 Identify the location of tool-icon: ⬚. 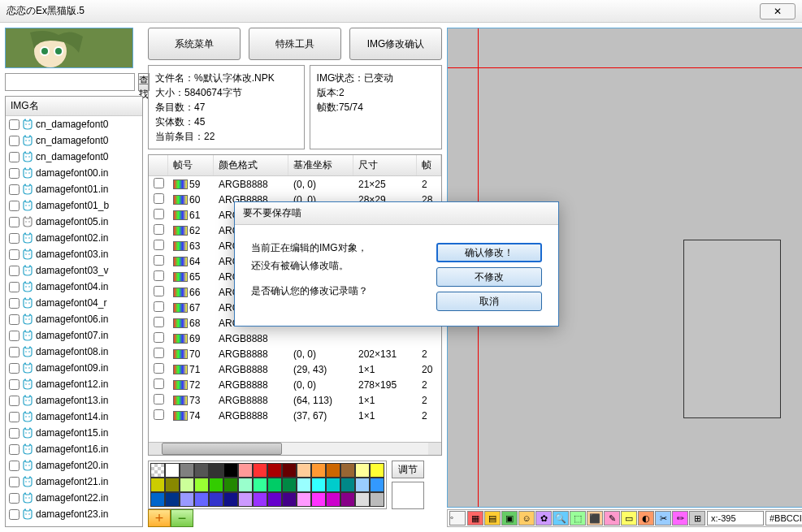
(578, 518).